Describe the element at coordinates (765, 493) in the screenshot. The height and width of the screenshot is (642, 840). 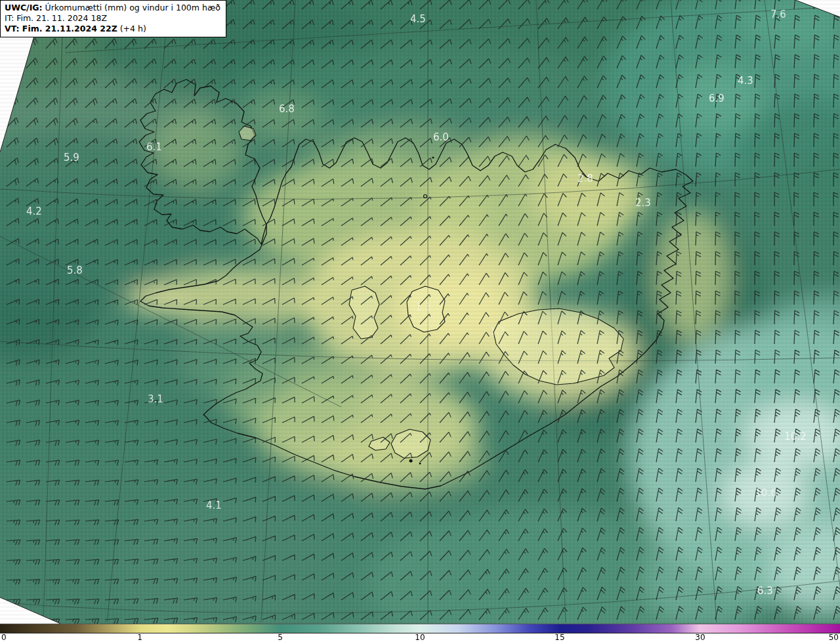
I see `contour-label: 10.6` at that location.